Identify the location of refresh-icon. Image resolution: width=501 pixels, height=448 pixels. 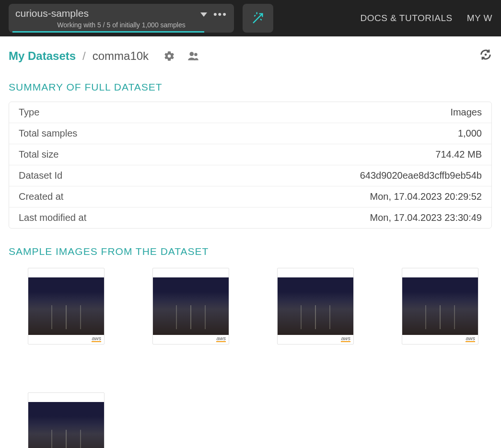
(486, 55).